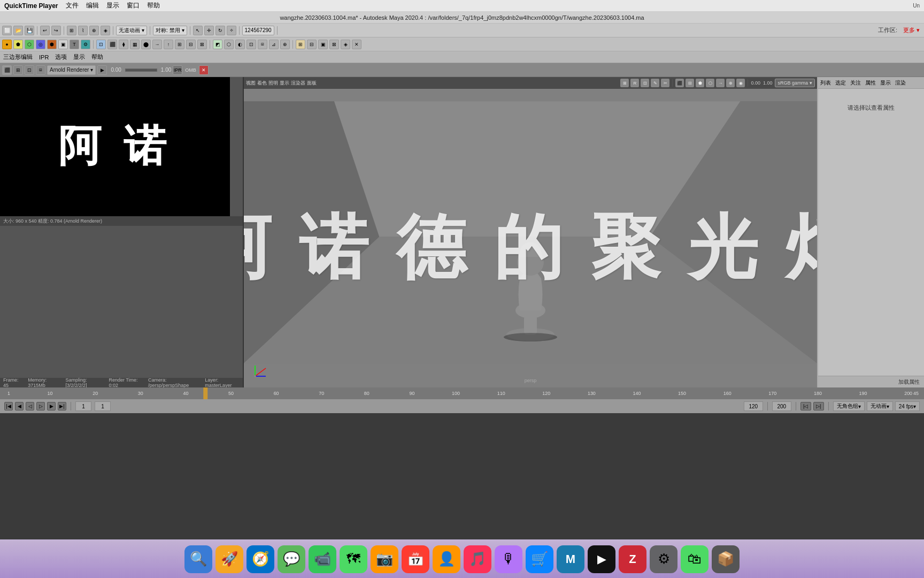  I want to click on shelf-icon28: ▣, so click(323, 44).